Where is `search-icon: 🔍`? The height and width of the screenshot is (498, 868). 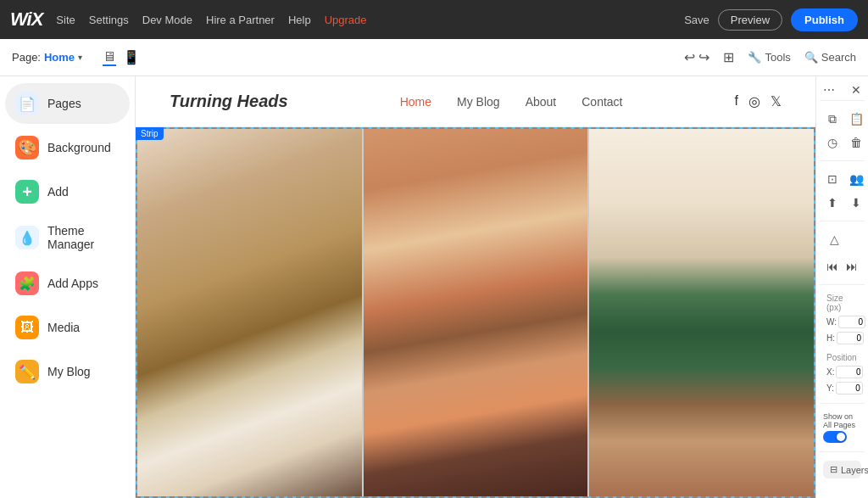 search-icon: 🔍 is located at coordinates (811, 58).